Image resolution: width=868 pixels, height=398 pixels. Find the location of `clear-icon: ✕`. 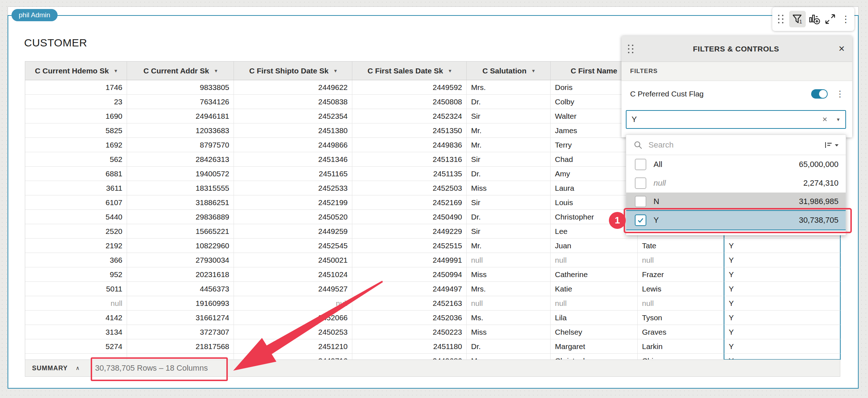

clear-icon: ✕ is located at coordinates (825, 119).